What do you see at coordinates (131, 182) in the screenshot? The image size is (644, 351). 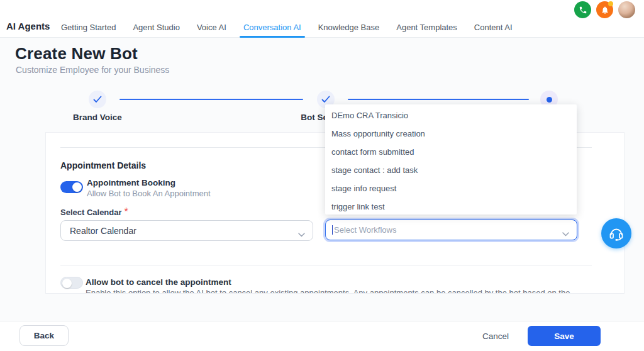 I see `appointment-booking-label: Appointment Booking` at bounding box center [131, 182].